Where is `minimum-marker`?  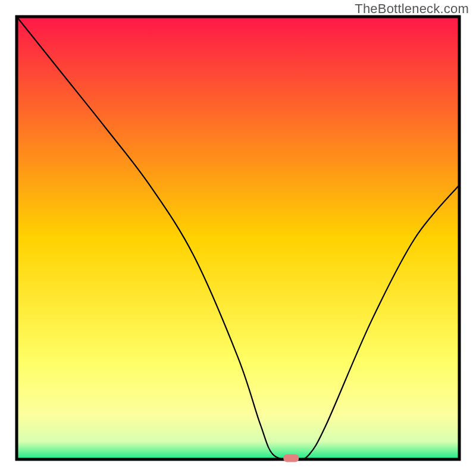 minimum-marker is located at coordinates (291, 458).